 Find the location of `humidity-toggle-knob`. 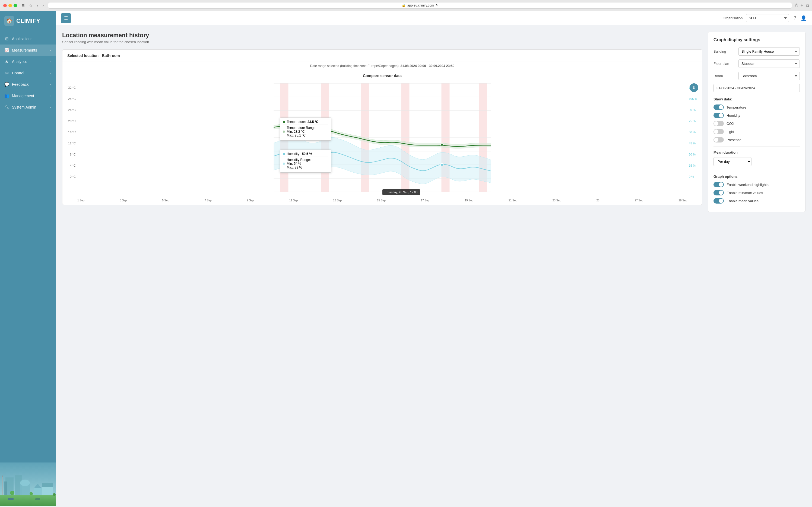

humidity-toggle-knob is located at coordinates (721, 115).